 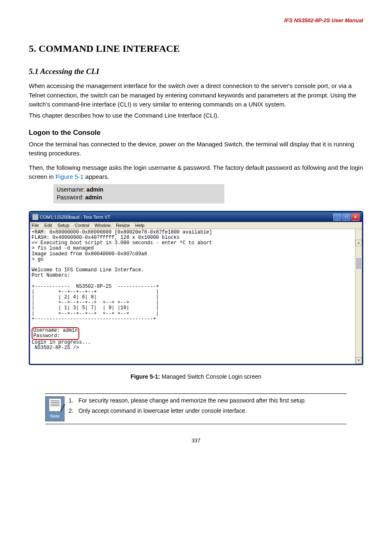 I want to click on heading-section: 5.1 Accessing the CLI, so click(x=196, y=72).